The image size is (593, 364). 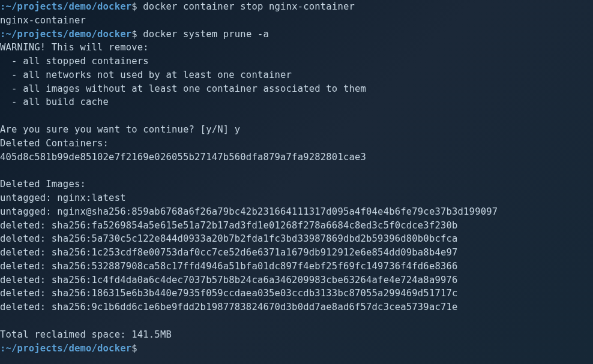 I want to click on output-line: deleted: sha256:186315e6b3b440e7935f059c…, so click(x=296, y=294).